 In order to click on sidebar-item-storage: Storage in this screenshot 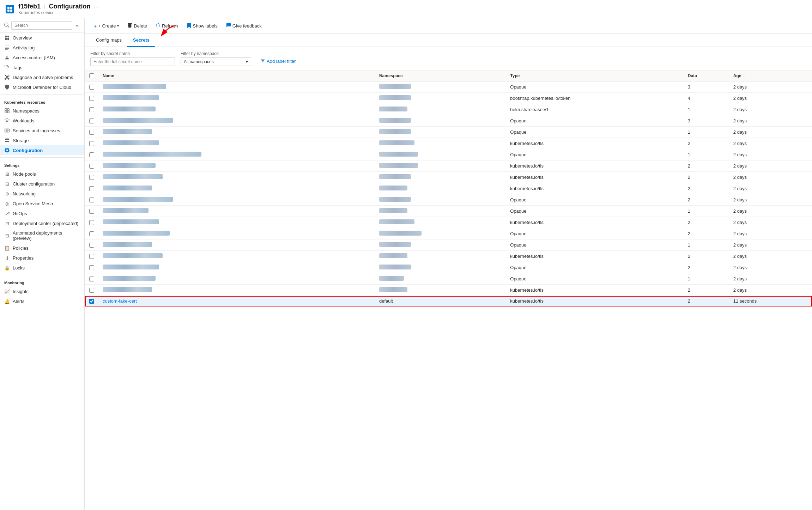, I will do `click(42, 140)`.